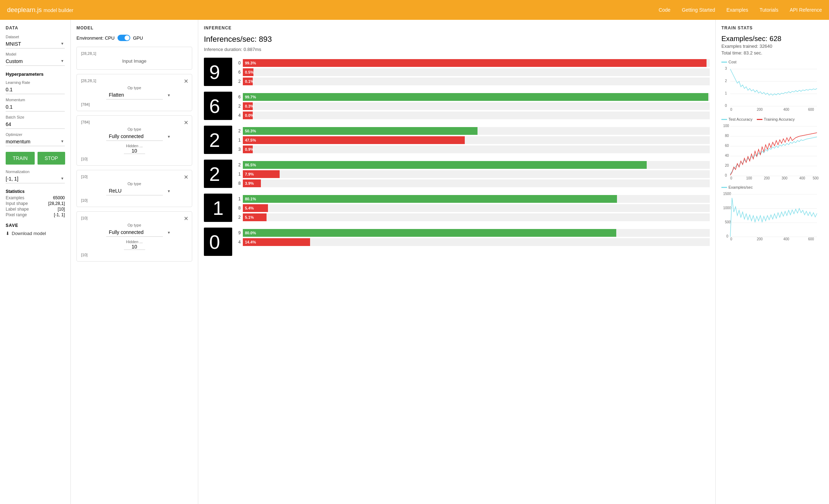 The height and width of the screenshot is (504, 829). What do you see at coordinates (186, 219) in the screenshot?
I see `fc2-close-button: ✕` at bounding box center [186, 219].